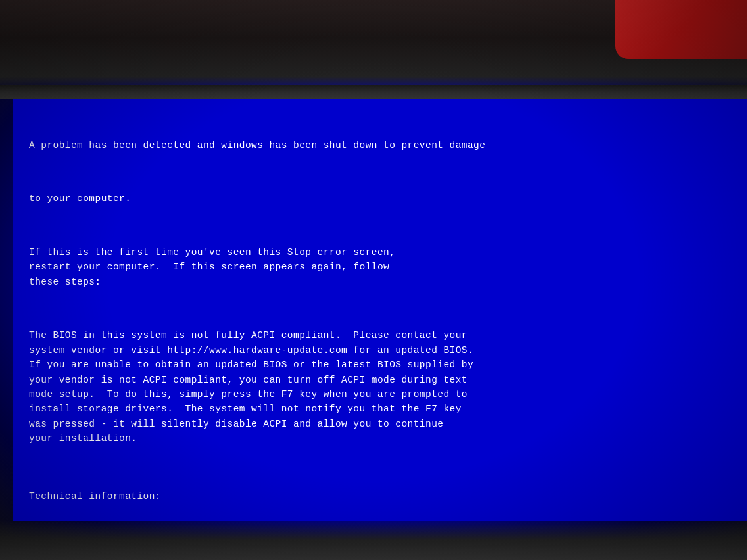 The width and height of the screenshot is (747, 560). What do you see at coordinates (380, 496) in the screenshot?
I see `technical-label: Technical information:` at bounding box center [380, 496].